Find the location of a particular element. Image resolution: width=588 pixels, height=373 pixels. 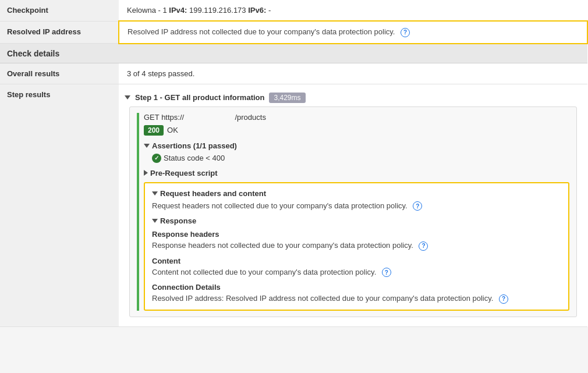

content-policy: Content not collected due to your compan… is located at coordinates (356, 272).